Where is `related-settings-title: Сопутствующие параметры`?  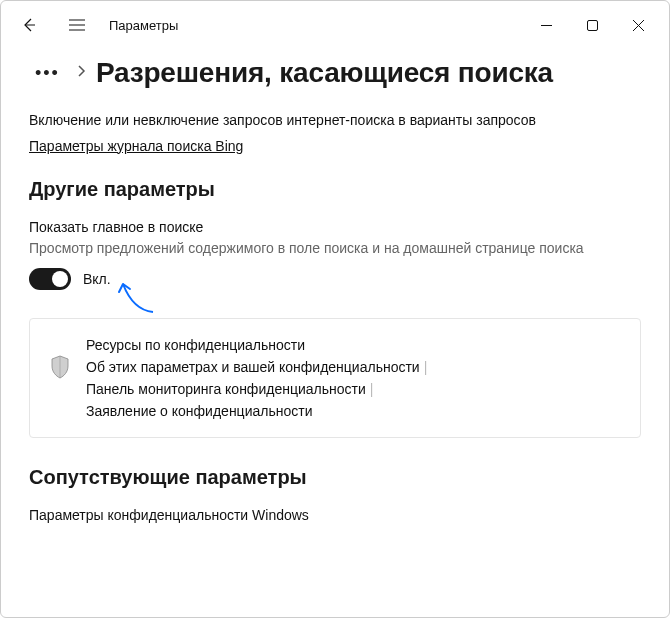 related-settings-title: Сопутствующие параметры is located at coordinates (335, 478).